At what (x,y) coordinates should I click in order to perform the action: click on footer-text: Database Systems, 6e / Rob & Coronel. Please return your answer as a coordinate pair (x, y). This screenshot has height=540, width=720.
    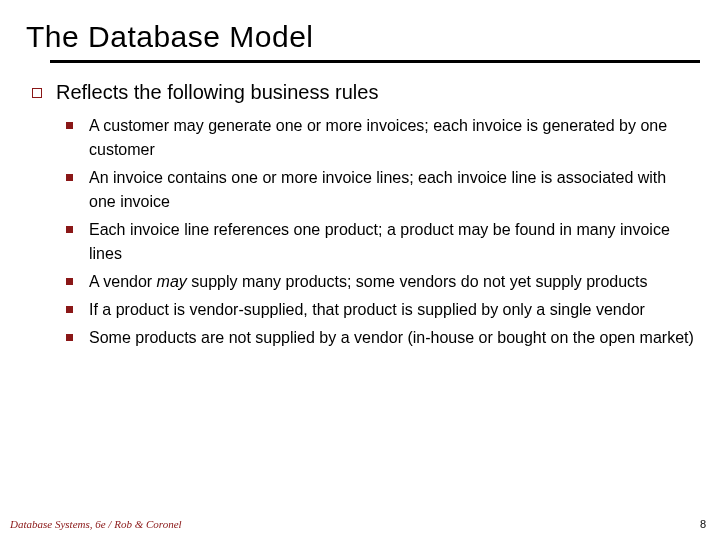
    Looking at the image, I should click on (96, 524).